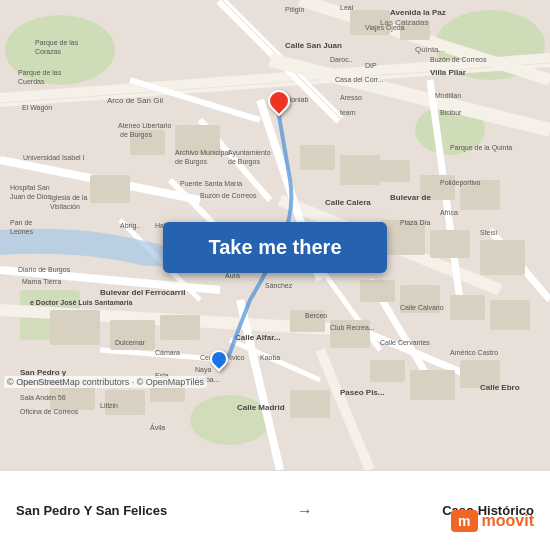 The width and height of the screenshot is (550, 550). I want to click on svg-text: Kaoba, so click(270, 358).